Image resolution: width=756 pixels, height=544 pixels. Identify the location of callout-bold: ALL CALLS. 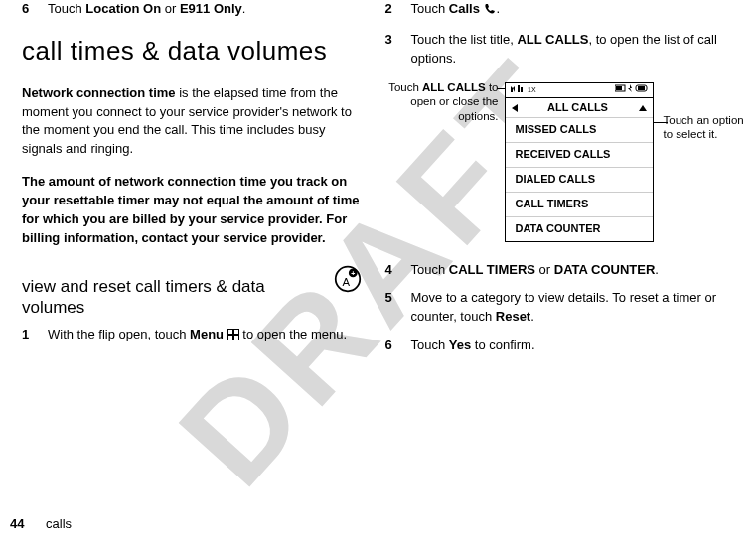
(454, 87).